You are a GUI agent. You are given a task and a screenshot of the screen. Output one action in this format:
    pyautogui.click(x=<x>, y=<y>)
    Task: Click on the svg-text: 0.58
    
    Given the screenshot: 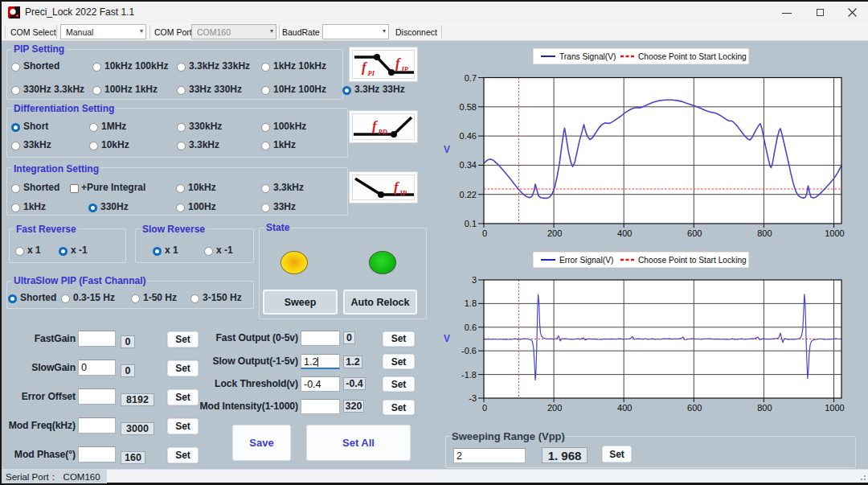 What is the action you would take?
    pyautogui.click(x=468, y=107)
    